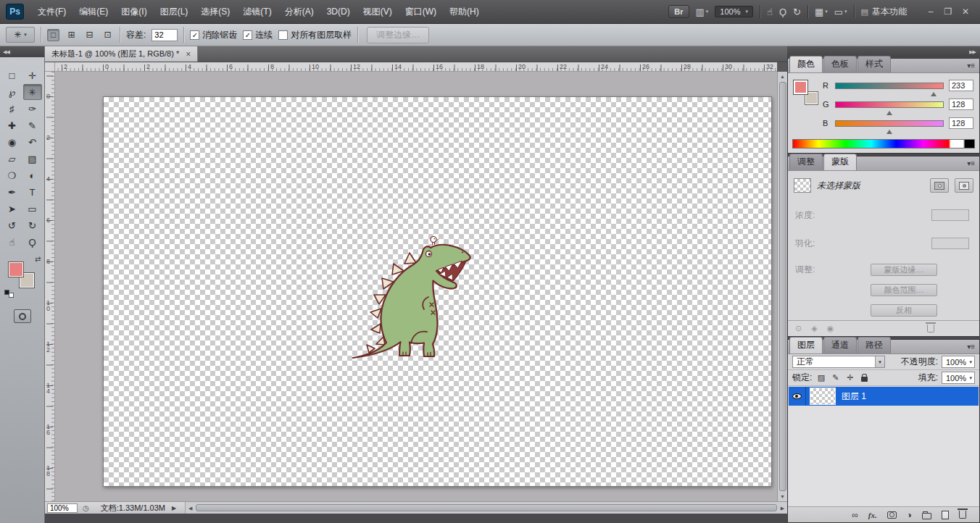  I want to click on add-vector-mask-button, so click(964, 185).